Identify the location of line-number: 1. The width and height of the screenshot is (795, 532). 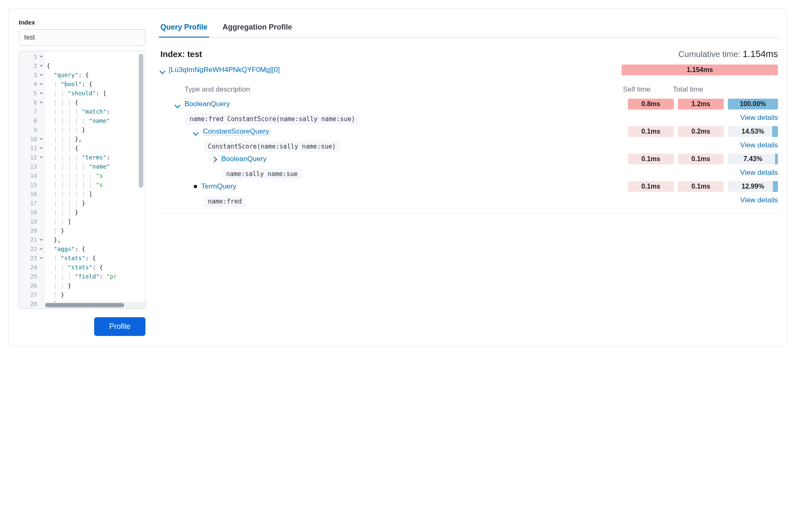
(32, 57).